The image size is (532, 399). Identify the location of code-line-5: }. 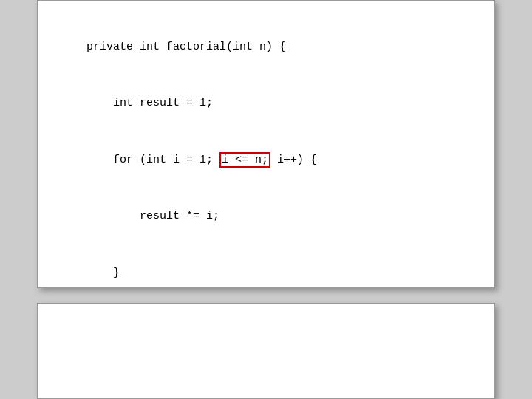
(103, 273).